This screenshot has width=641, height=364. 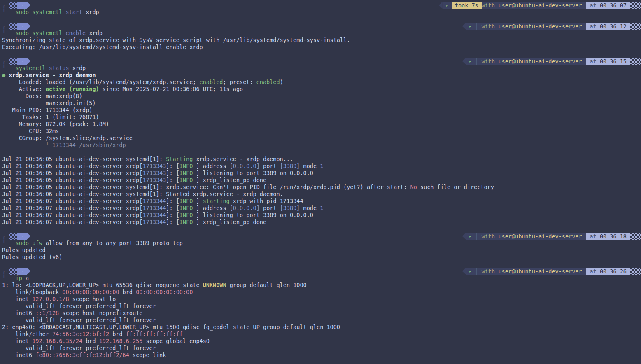 What do you see at coordinates (322, 306) in the screenshot?
I see `output-line: valid_lft forever preferred_lft forever` at bounding box center [322, 306].